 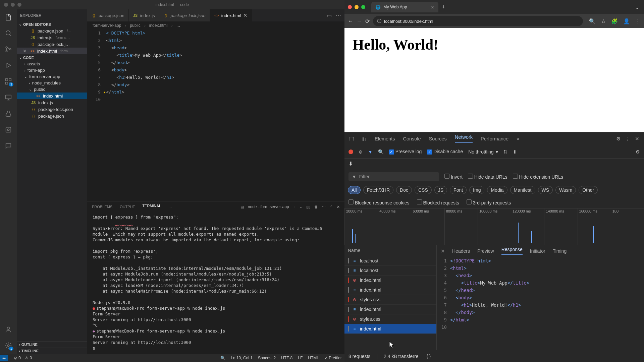 I want to click on breadcrumb-item: index.html, so click(x=158, y=25).